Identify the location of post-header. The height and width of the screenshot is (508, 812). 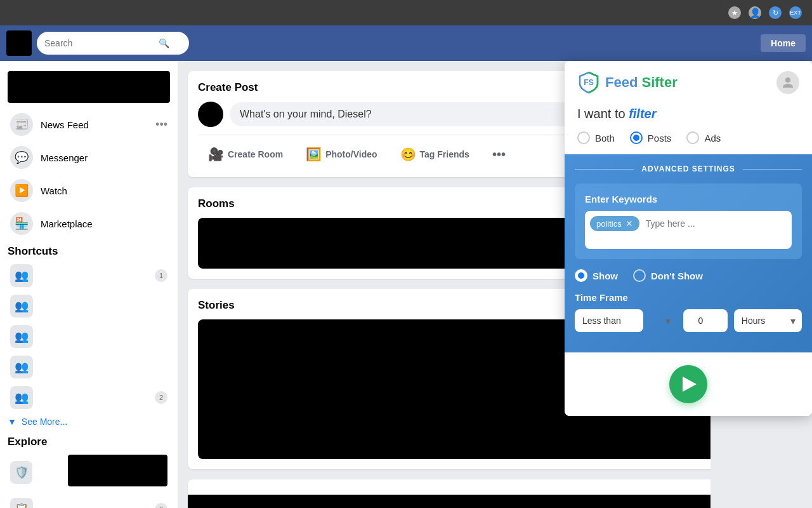
(495, 487).